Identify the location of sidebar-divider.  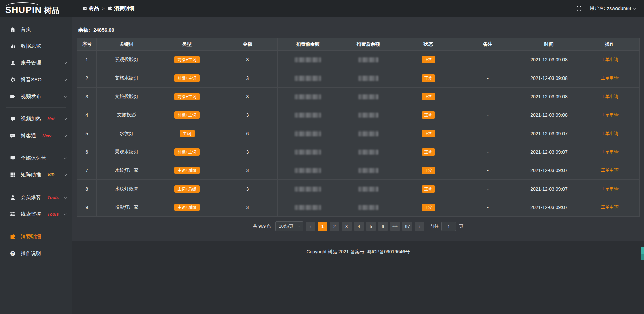
(36, 225).